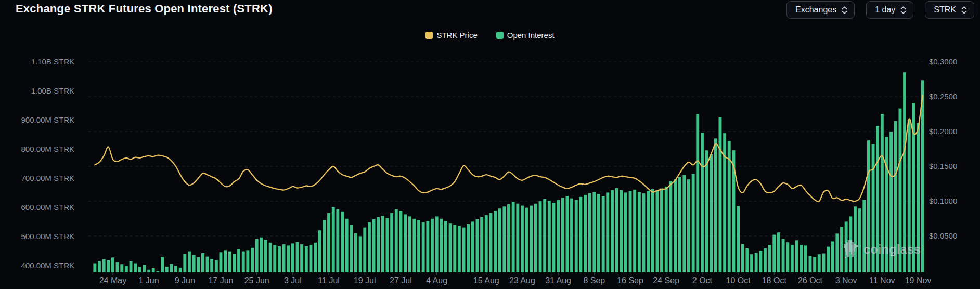 The image size is (980, 289). What do you see at coordinates (48, 265) in the screenshot?
I see `svg-text: 400.00M STRK` at bounding box center [48, 265].